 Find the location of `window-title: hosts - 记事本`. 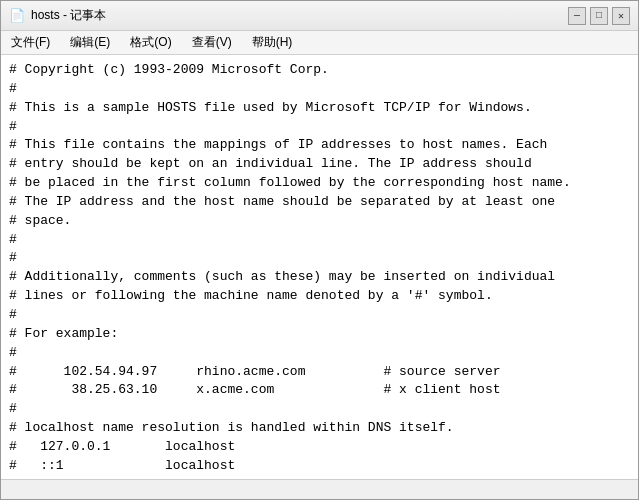

window-title: hosts - 记事本 is located at coordinates (68, 16).